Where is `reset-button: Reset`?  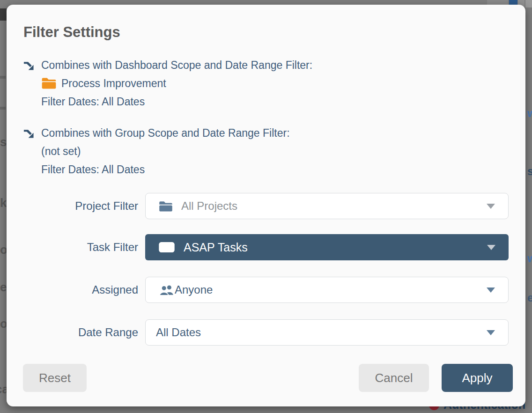
reset-button: Reset is located at coordinates (55, 378).